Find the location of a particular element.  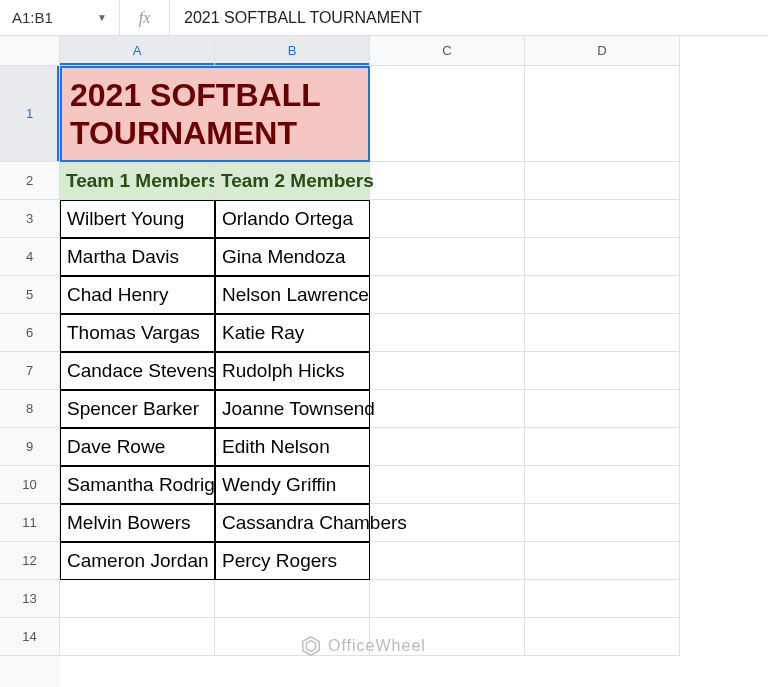

row-header-11: 11 is located at coordinates (30, 523).